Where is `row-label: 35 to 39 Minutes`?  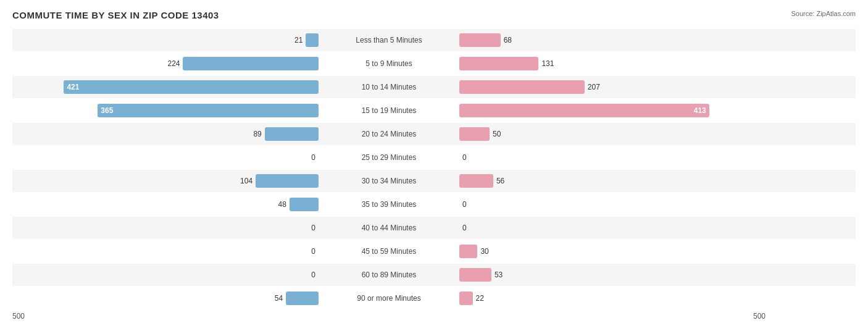 row-label: 35 to 39 Minutes is located at coordinates (389, 204).